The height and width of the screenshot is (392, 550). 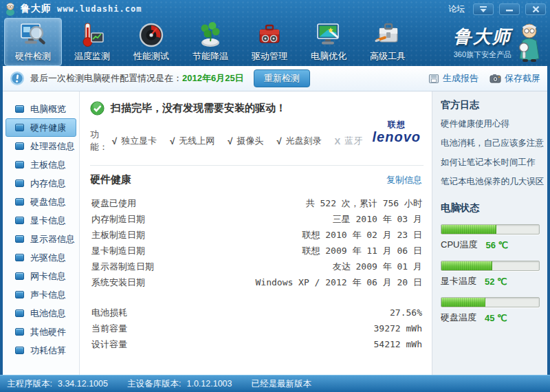 I want to click on row-value: 27.56%, so click(x=406, y=312).